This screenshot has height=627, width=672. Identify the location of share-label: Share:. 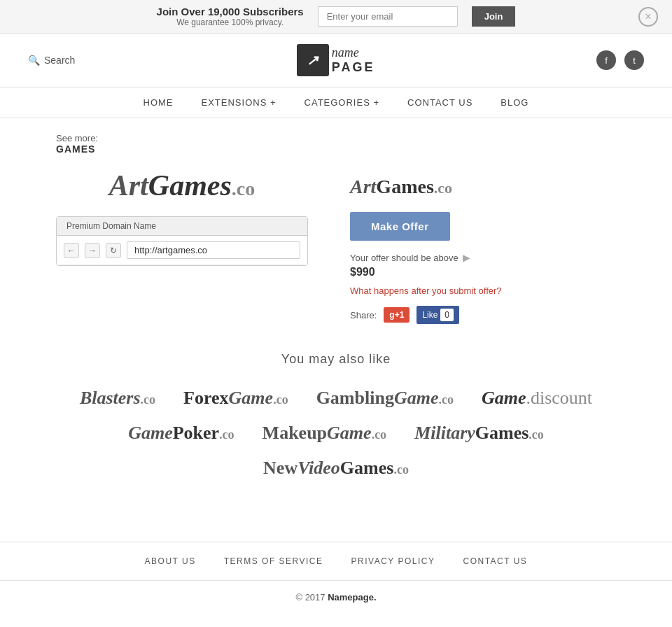
(363, 315).